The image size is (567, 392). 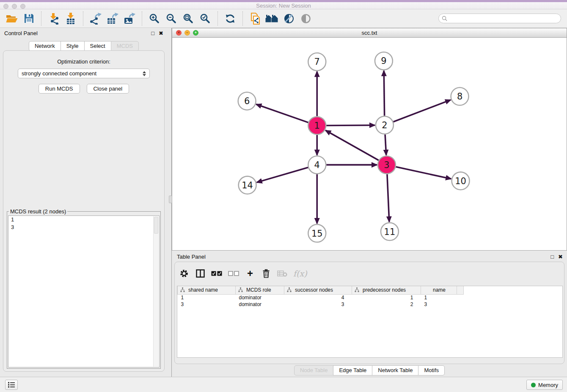 What do you see at coordinates (444, 19) in the screenshot?
I see `search-icon` at bounding box center [444, 19].